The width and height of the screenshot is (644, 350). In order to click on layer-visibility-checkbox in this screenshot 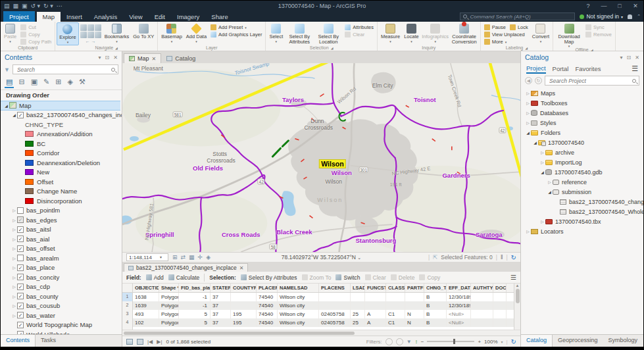, I will do `click(20, 211)`.